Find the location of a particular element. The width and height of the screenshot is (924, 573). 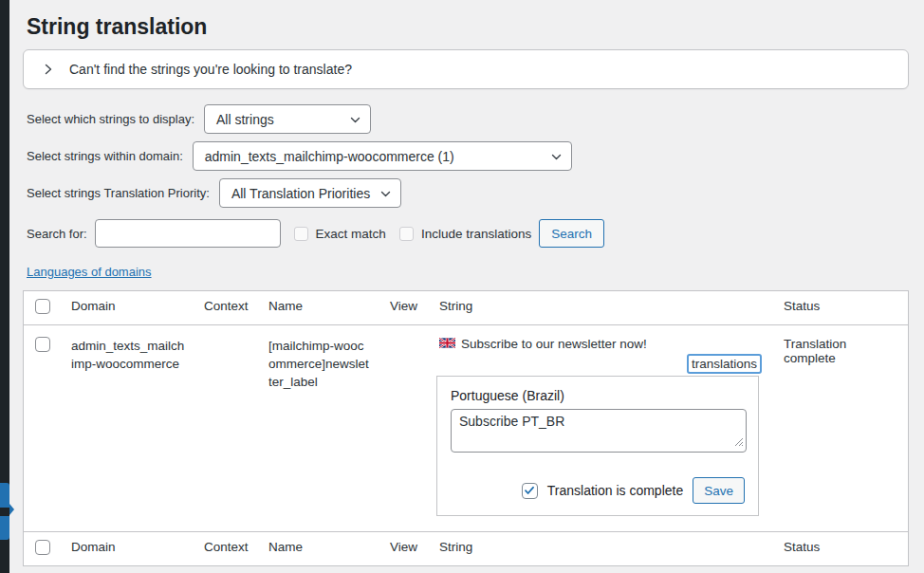

footer-column-name: Name is located at coordinates (320, 548).